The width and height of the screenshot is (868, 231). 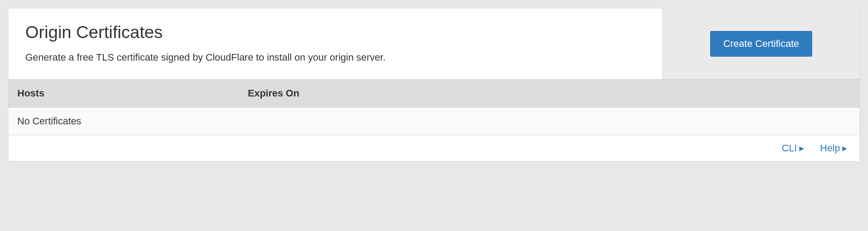 I want to click on cli-link-label: CLI, so click(x=790, y=148).